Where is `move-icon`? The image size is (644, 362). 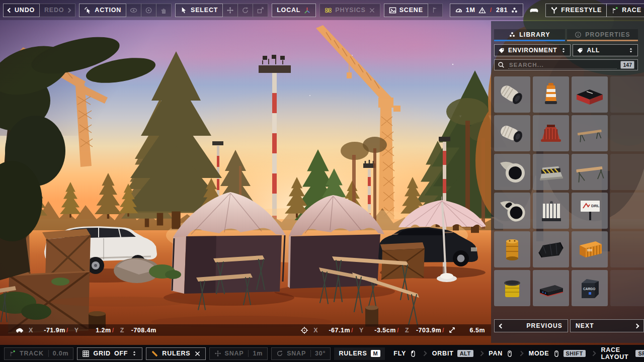 move-icon is located at coordinates (217, 353).